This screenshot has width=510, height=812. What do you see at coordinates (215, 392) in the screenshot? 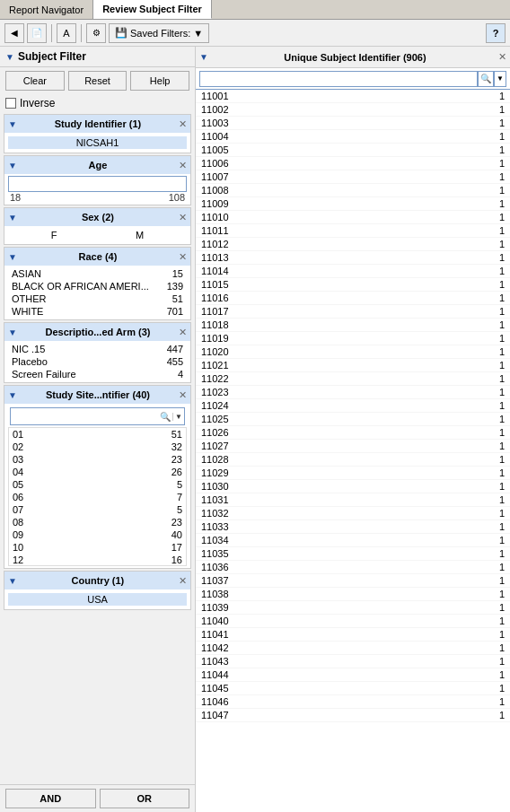
I see `subject-id: 11023` at bounding box center [215, 392].